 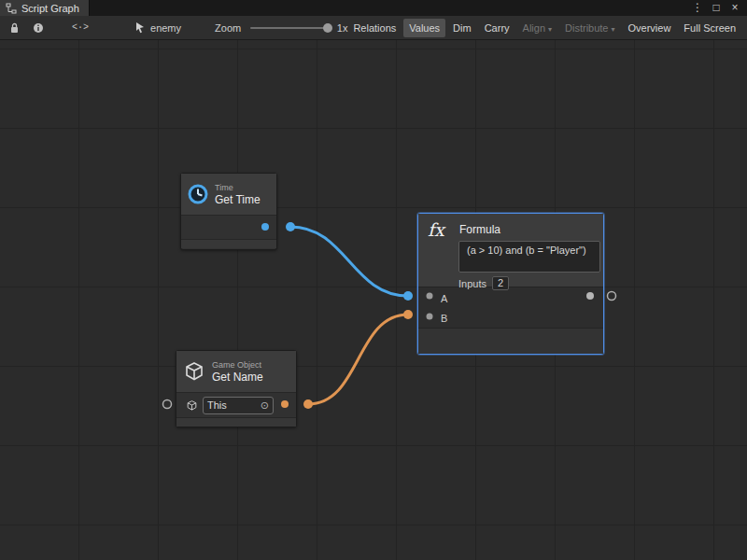 What do you see at coordinates (237, 189) in the screenshot?
I see `node-category: Time` at bounding box center [237, 189].